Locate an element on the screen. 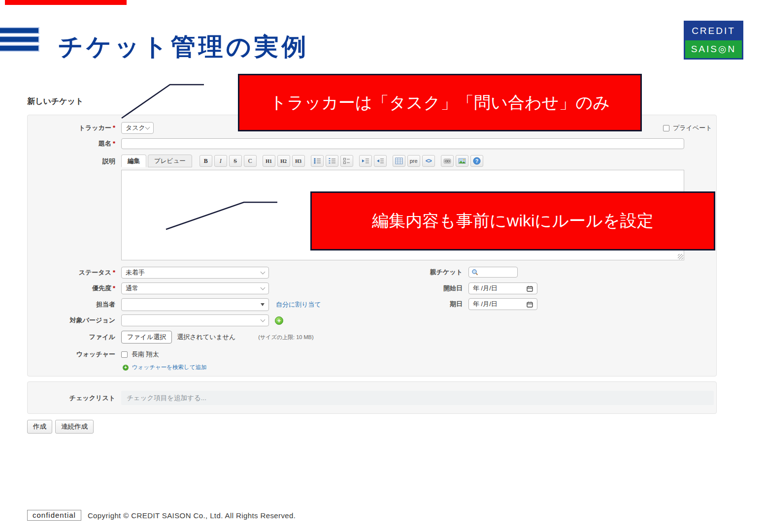  subject-input is located at coordinates (403, 144).